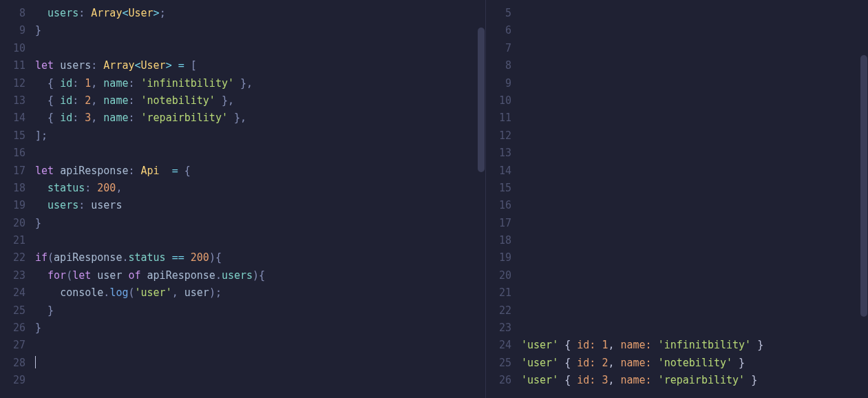 The image size is (868, 398). What do you see at coordinates (677, 258) in the screenshot?
I see `code-line: 19` at bounding box center [677, 258].